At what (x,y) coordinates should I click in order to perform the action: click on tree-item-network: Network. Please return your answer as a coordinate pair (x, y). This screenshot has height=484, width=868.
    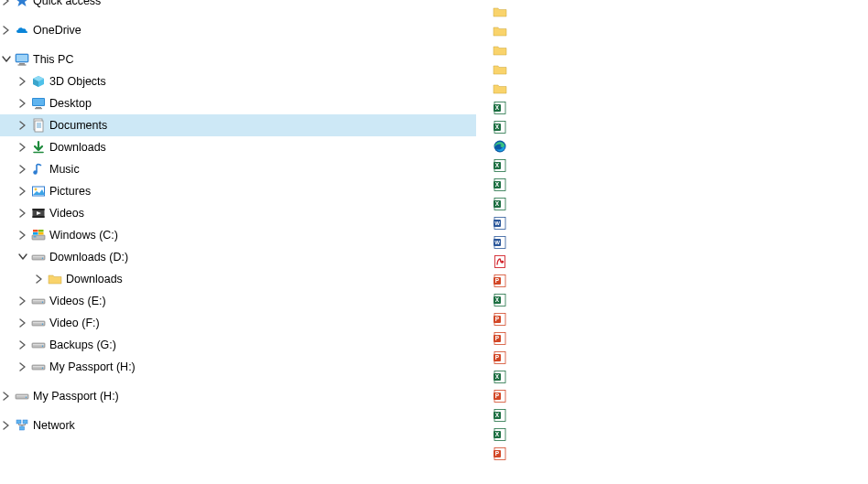
    Looking at the image, I should click on (238, 425).